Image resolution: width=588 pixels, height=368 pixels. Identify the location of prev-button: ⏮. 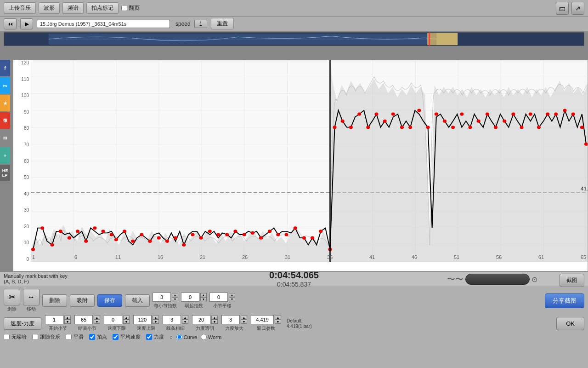
(10, 24).